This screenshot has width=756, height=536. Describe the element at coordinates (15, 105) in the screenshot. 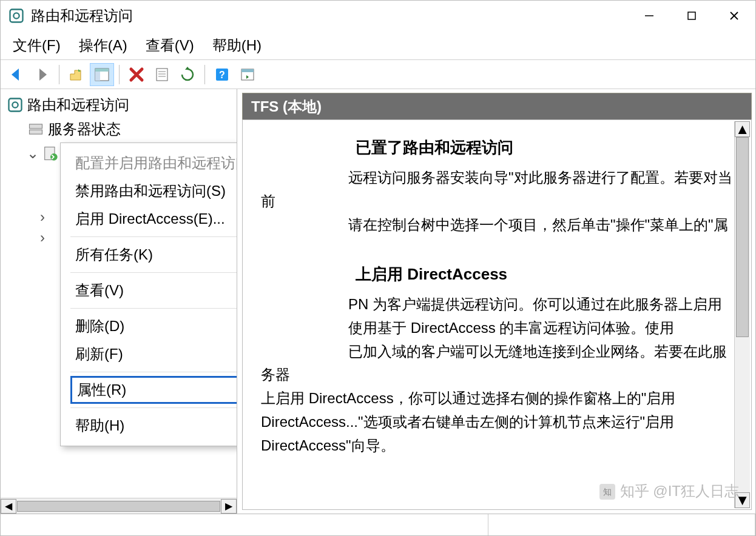

I see `routing-icon` at that location.